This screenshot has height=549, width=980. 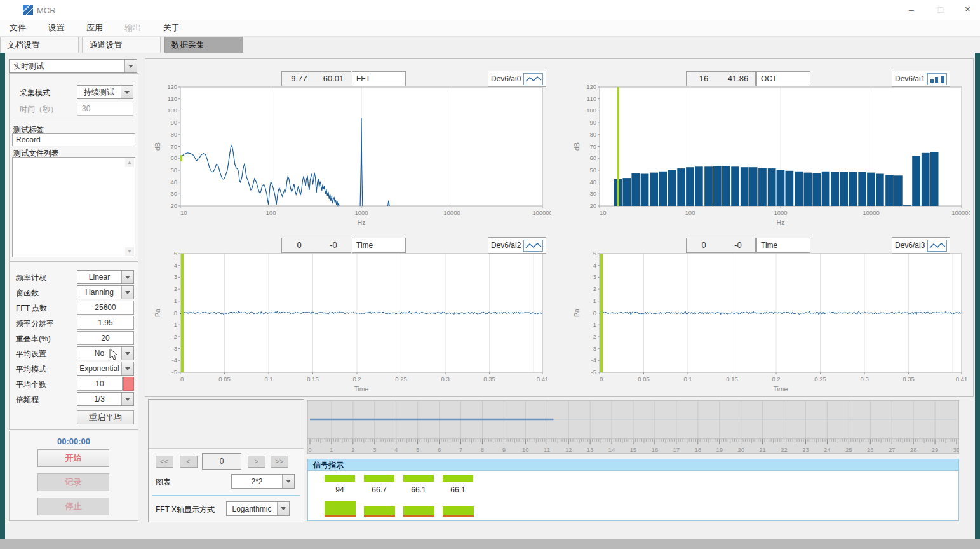 I want to click on menu-apply: 应用, so click(x=95, y=28).